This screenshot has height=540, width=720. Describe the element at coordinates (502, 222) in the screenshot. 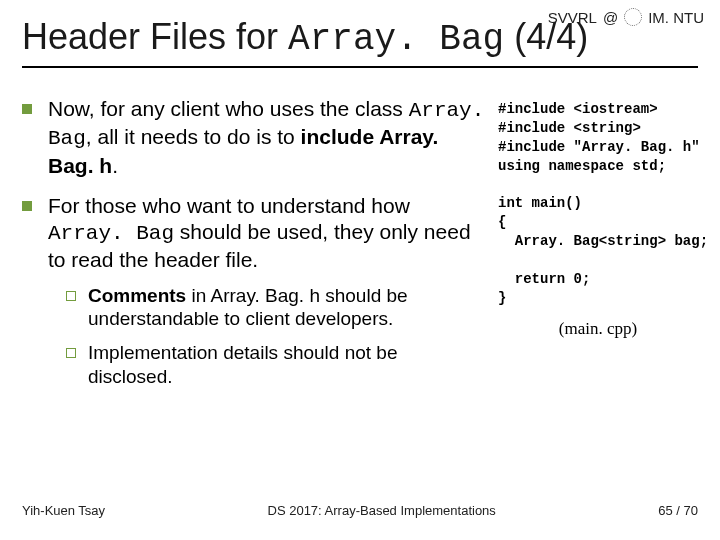

I see `code-l7: {` at that location.